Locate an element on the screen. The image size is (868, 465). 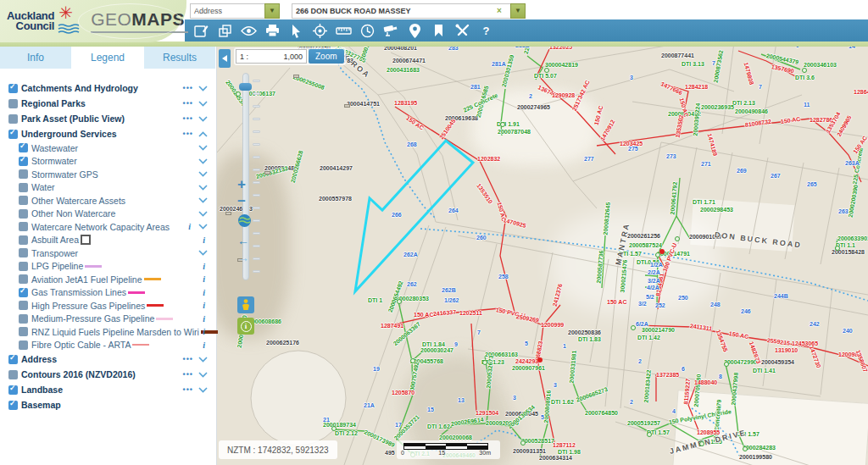
layer-label: Address is located at coordinates (39, 359).